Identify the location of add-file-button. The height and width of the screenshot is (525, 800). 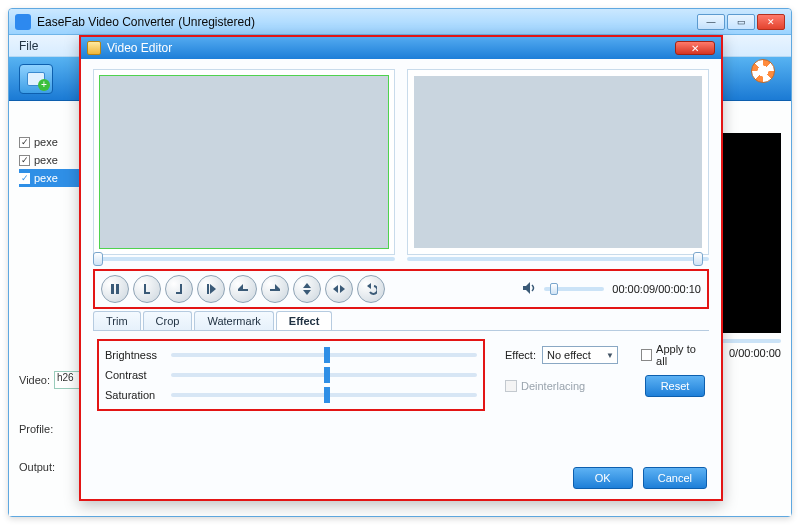
(36, 79).